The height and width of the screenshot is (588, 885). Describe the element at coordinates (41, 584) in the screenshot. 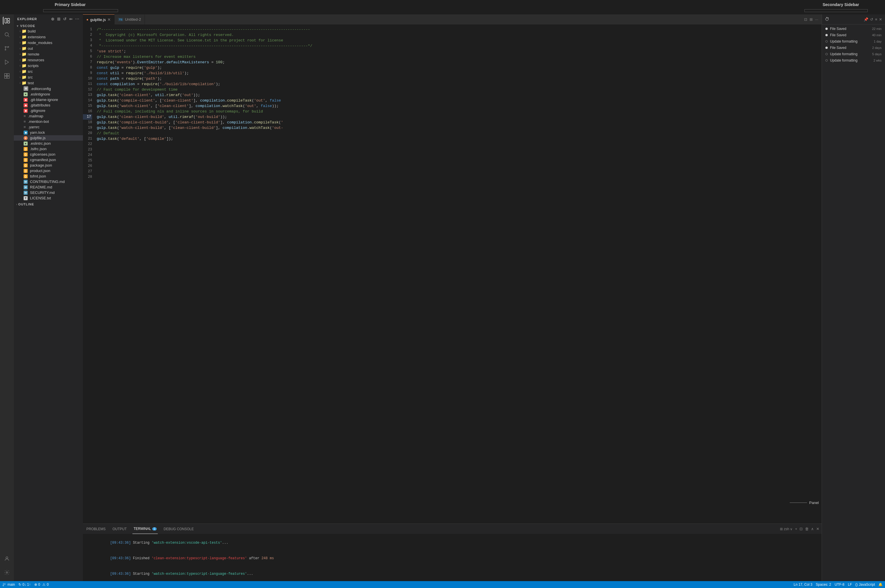

I see `error-status: ⊗ 0 ⚠ 0` at that location.